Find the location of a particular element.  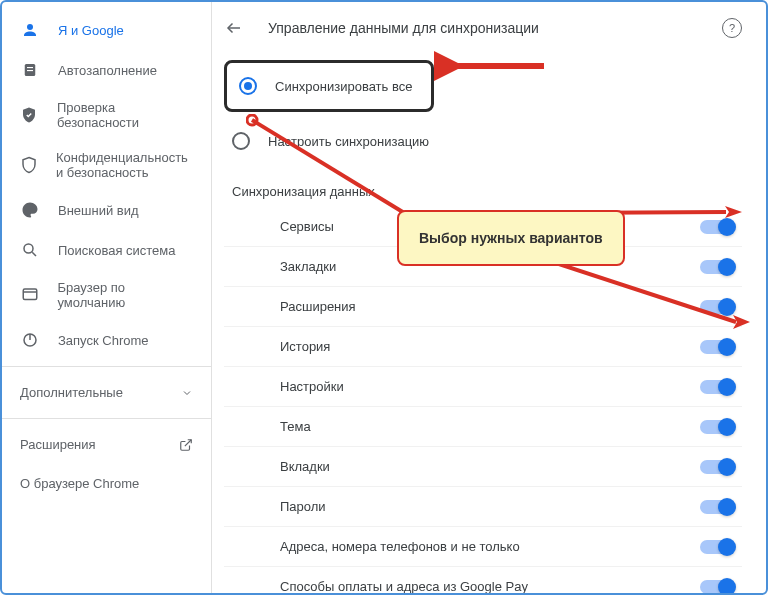

person-icon is located at coordinates (30, 30).